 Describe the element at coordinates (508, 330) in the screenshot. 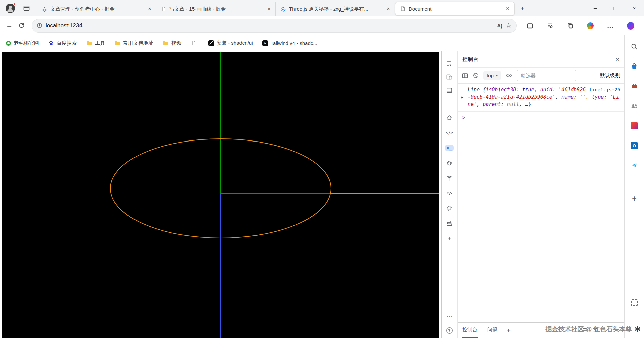

I see `add-tab-plus-icon: +` at that location.